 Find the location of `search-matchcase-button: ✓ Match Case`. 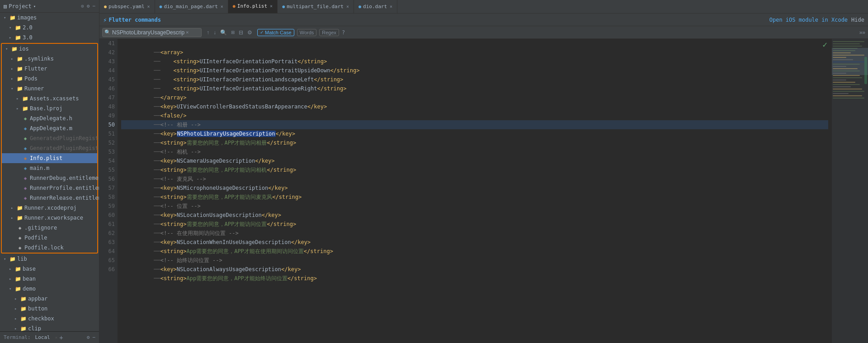

search-matchcase-button: ✓ Match Case is located at coordinates (276, 33).